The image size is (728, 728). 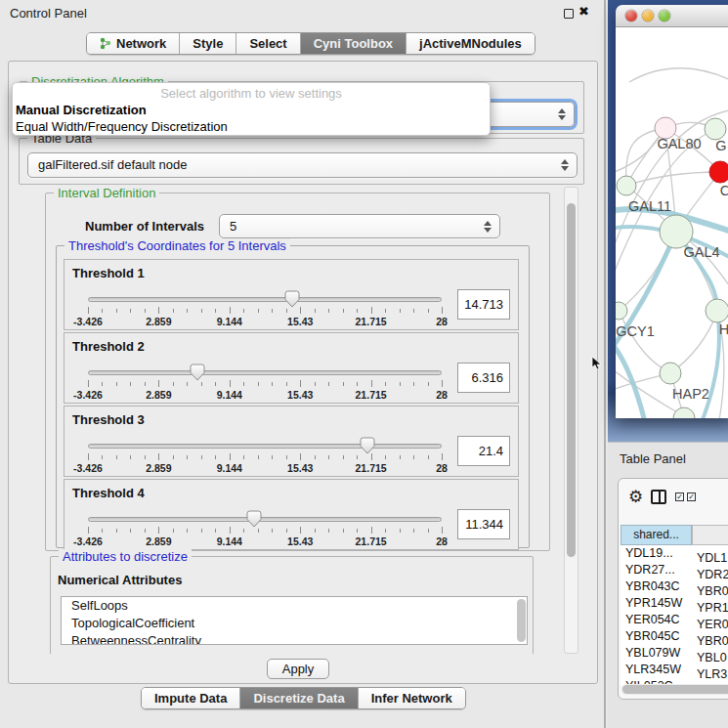 I want to click on float-window-icon, so click(x=569, y=14).